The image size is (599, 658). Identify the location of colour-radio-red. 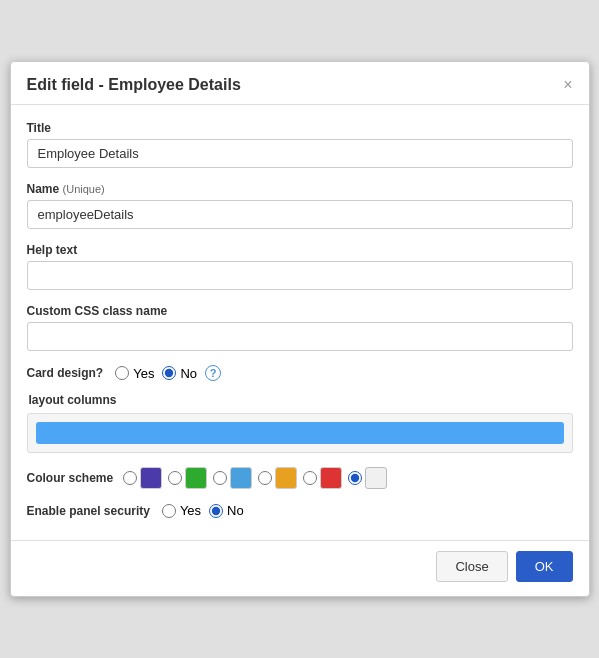
(310, 478).